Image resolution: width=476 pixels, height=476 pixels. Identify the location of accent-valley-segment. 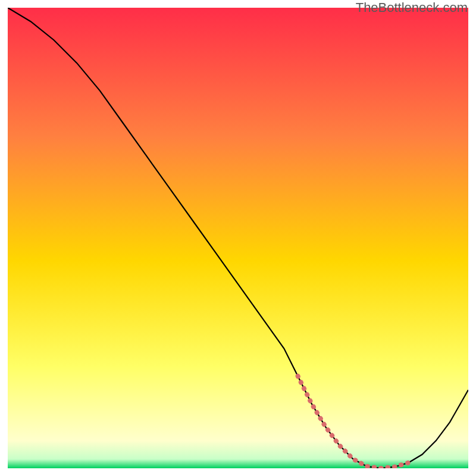
(353, 422).